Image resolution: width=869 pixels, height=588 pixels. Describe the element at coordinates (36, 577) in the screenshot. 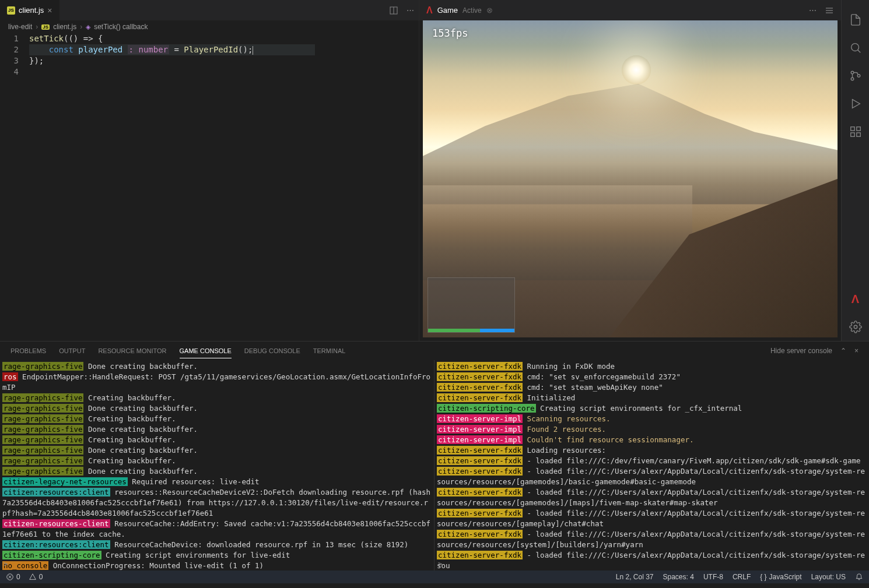

I see `status-warnings: 0` at that location.